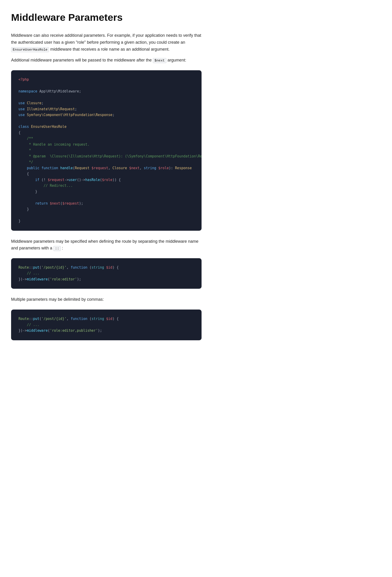  I want to click on ensure-user-has-role-inline-code: EnsureUserHasRole, so click(30, 50).